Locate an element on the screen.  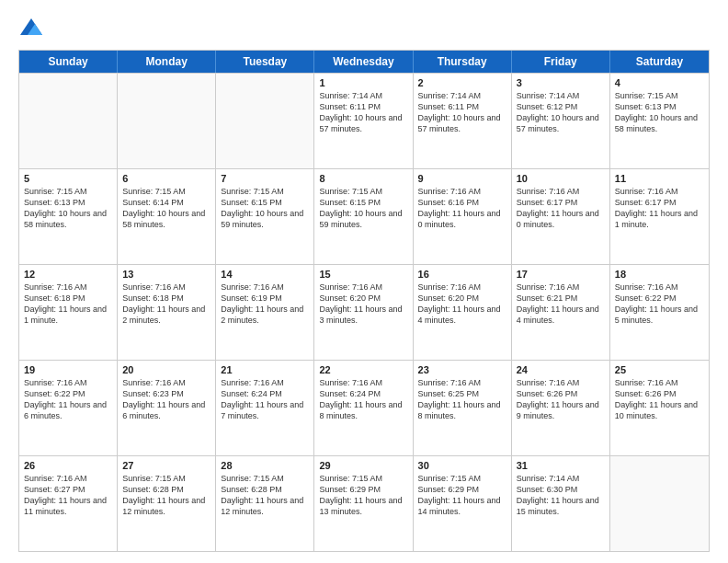
day-number: 22 is located at coordinates (363, 370).